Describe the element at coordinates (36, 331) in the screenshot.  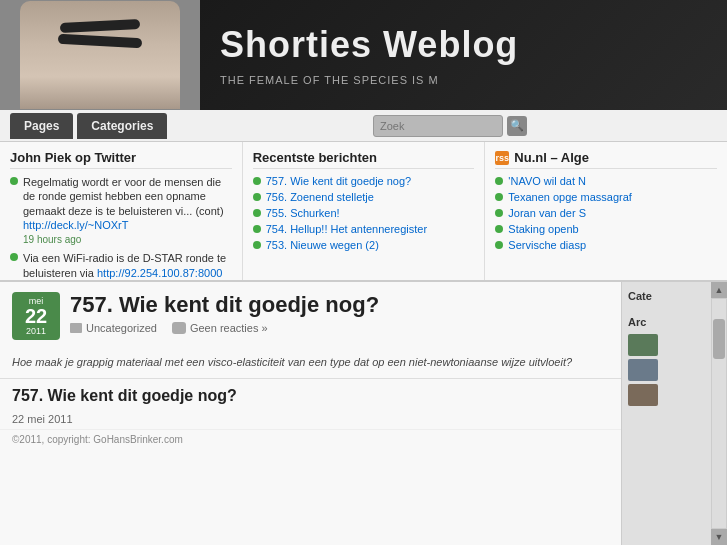
I see `post-date-year: 2011` at that location.